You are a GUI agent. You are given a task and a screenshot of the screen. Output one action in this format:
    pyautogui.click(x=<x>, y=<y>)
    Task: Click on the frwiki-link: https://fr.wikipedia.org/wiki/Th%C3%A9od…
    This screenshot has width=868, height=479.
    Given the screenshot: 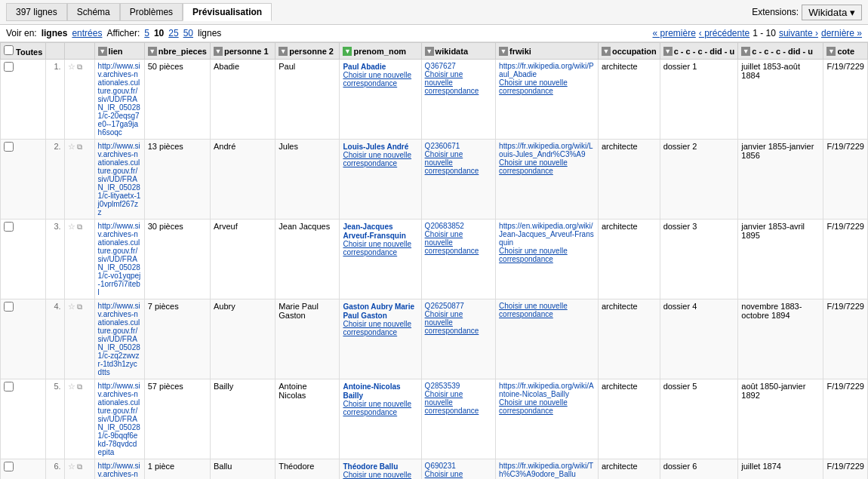 What is the action you would take?
    pyautogui.click(x=546, y=470)
    